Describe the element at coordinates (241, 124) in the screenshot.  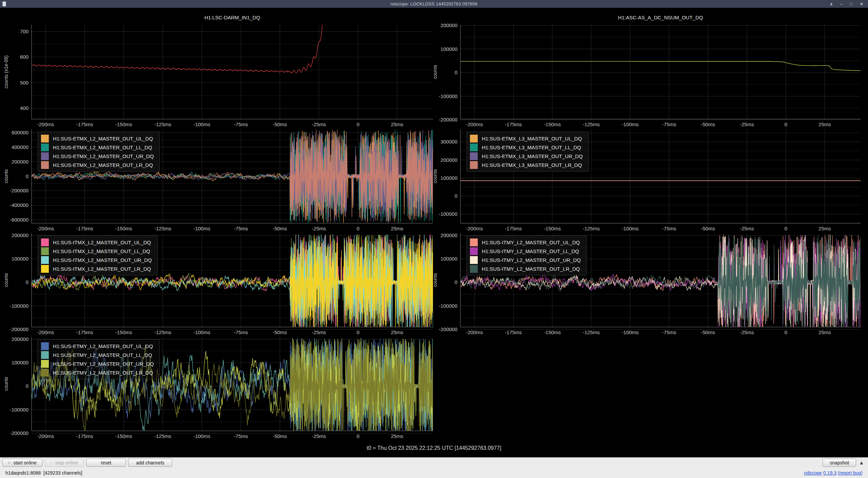
I see `svg-text: -75ms` at that location.